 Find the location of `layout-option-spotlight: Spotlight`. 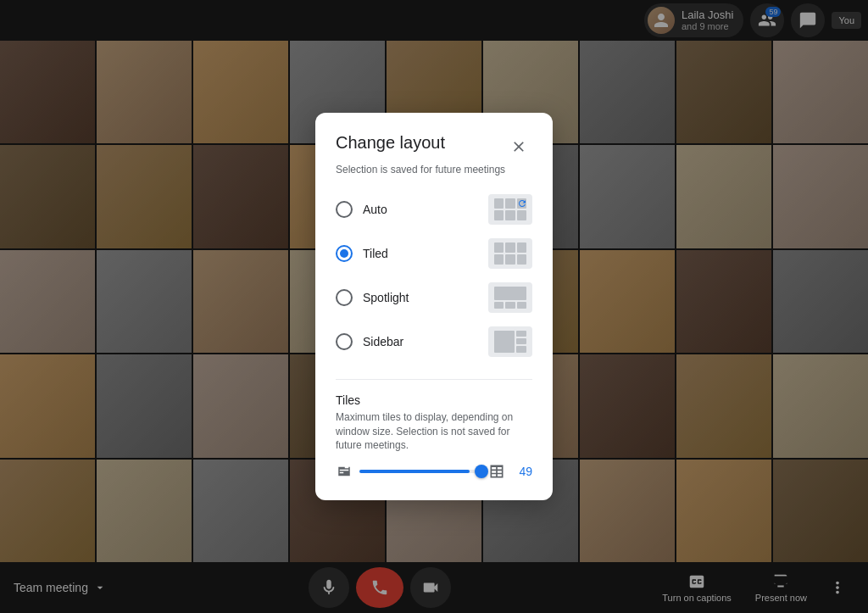

layout-option-spotlight: Spotlight is located at coordinates (434, 298).